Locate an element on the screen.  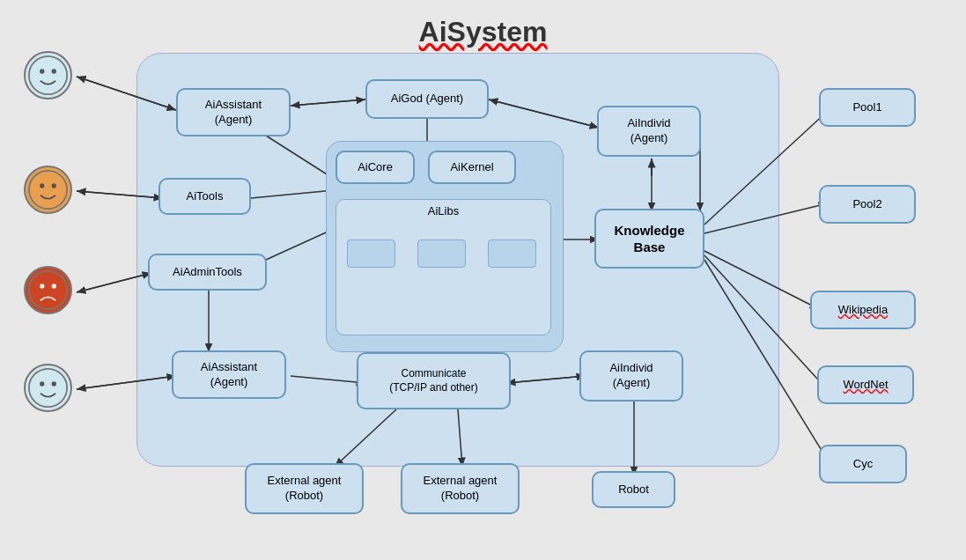
ai-individ-bot-node: AiIndivid(Agent) is located at coordinates (631, 376).